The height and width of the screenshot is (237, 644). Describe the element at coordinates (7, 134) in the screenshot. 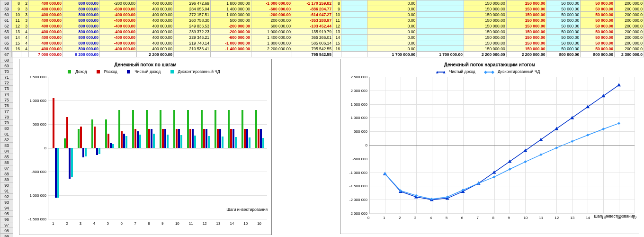

I see `row-header: 81` at that location.